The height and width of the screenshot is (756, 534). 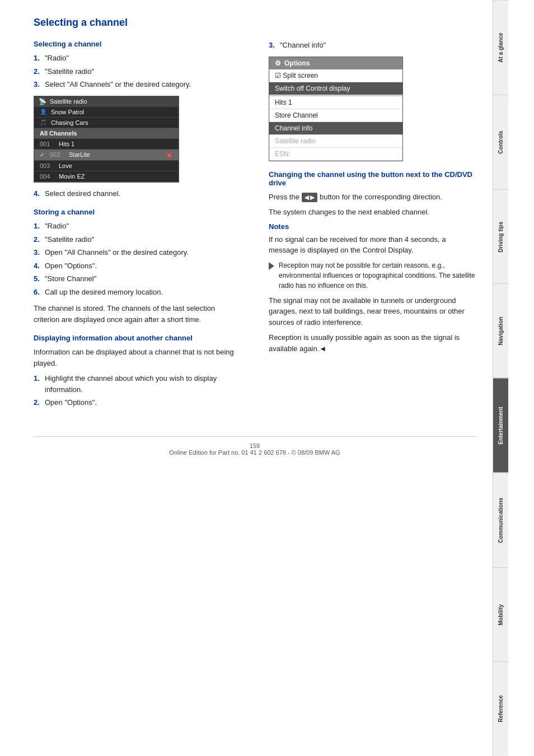 What do you see at coordinates (500, 426) in the screenshot?
I see `sidebar-tab-entertainment: Entertainment` at bounding box center [500, 426].